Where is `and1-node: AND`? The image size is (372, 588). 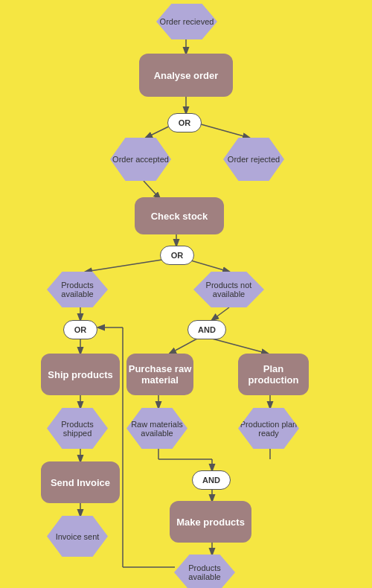 and1-node: AND is located at coordinates (207, 330).